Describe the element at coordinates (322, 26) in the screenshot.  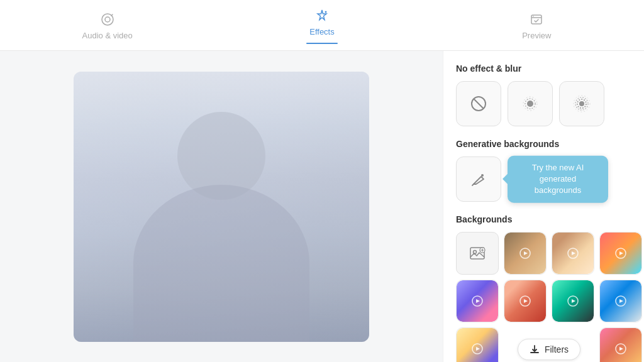
I see `tab-effects: Effects` at that location.